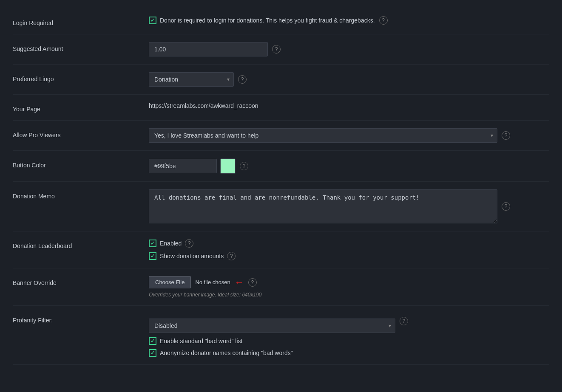 Image resolution: width=562 pixels, height=392 pixels. Describe the element at coordinates (253, 282) in the screenshot. I see `banner-override-help-icon: ?` at that location.